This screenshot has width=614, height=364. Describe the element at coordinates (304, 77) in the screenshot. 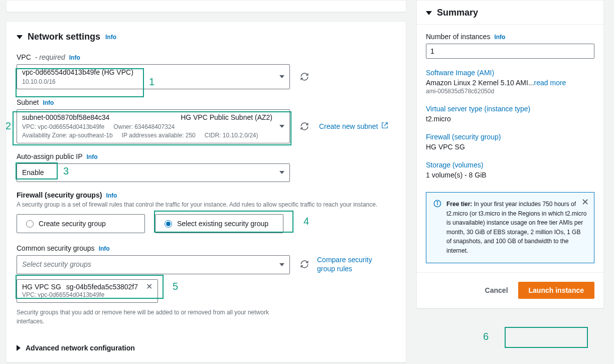

I see `vpc-refresh-button` at that location.